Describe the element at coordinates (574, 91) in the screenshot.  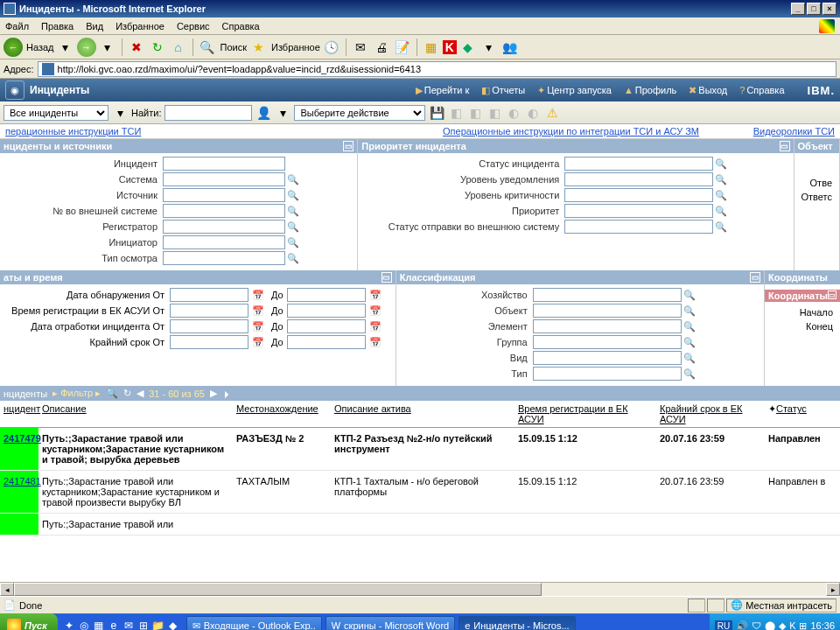
I see `start-center-link: ✦Центр запуска` at that location.